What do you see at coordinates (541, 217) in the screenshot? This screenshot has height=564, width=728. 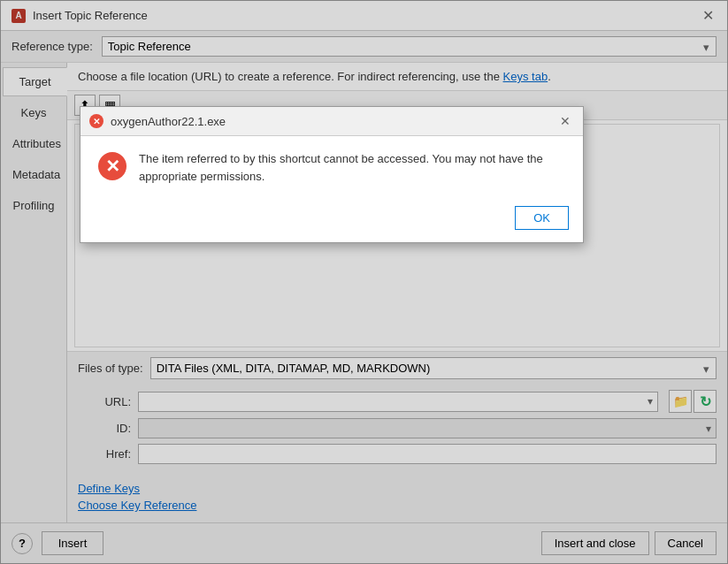 I see `modal-ok-button: OK` at bounding box center [541, 217].